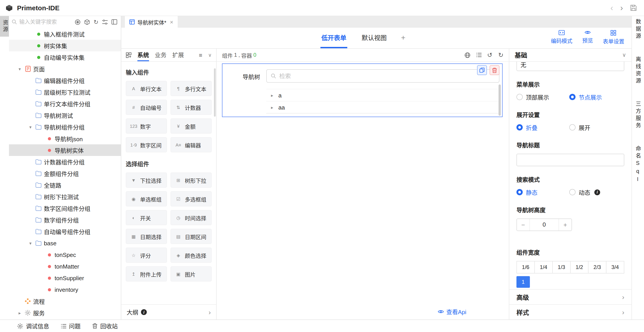  I want to click on panel-tab-扩展: 扩展, so click(178, 55).